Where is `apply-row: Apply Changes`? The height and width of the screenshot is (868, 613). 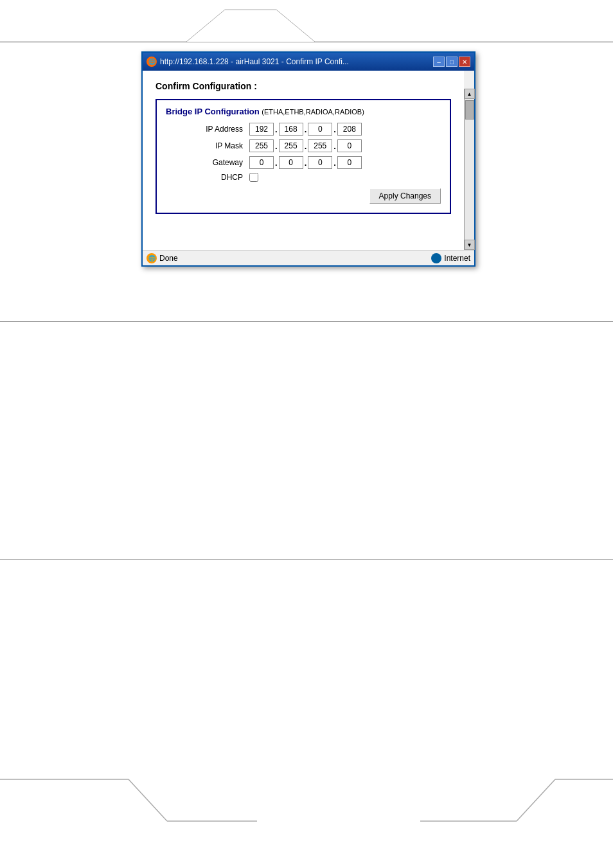
apply-row: Apply Changes is located at coordinates (303, 196).